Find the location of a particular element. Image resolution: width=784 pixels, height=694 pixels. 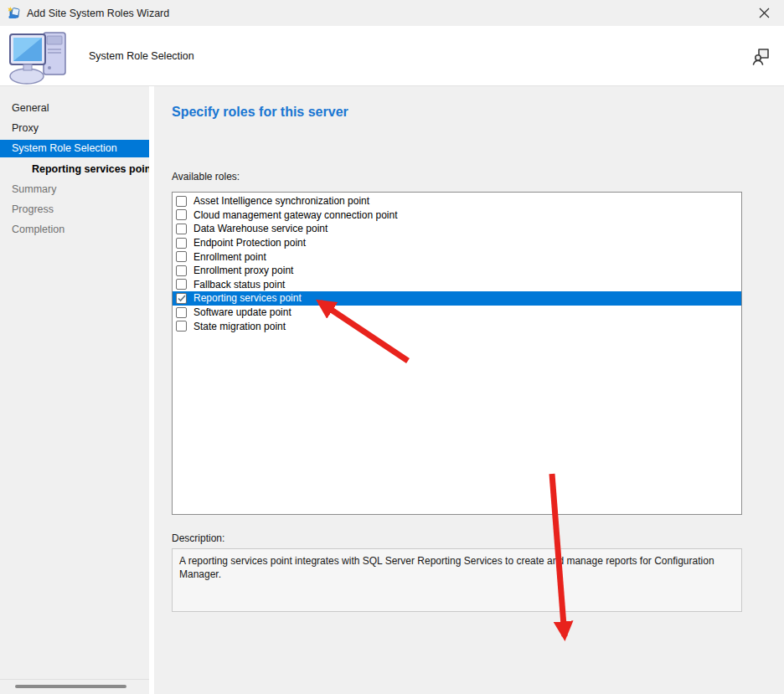

role-row-endpoint-protection-point: Endpoint Protection point is located at coordinates (457, 243).